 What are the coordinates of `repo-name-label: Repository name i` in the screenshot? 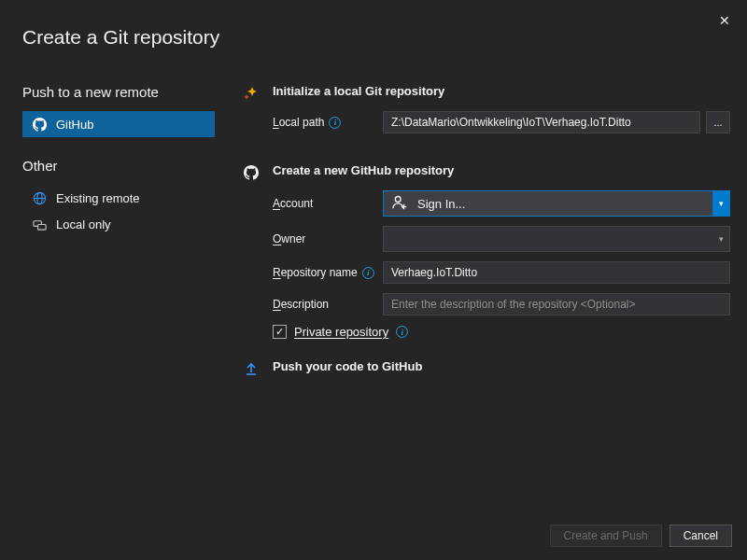 It's located at (328, 273).